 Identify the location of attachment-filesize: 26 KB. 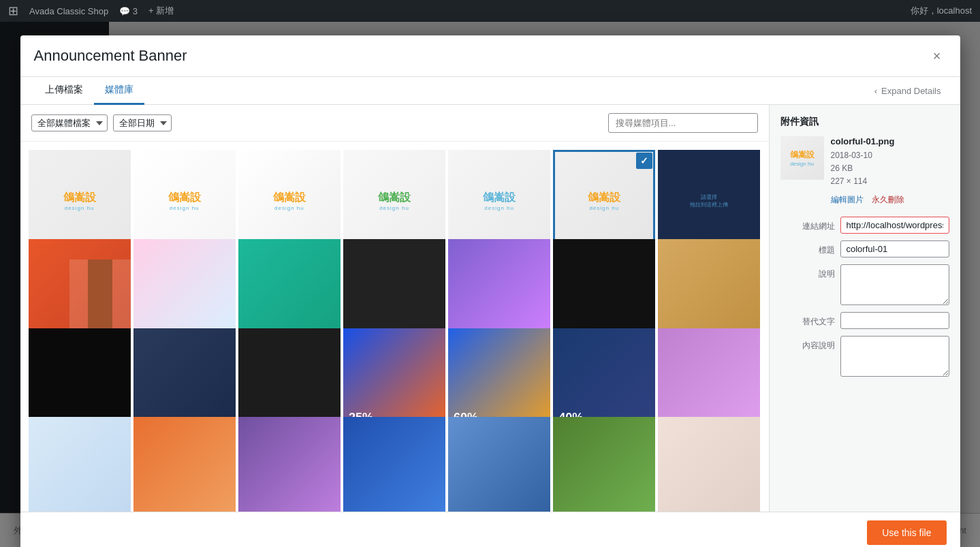
(890, 169).